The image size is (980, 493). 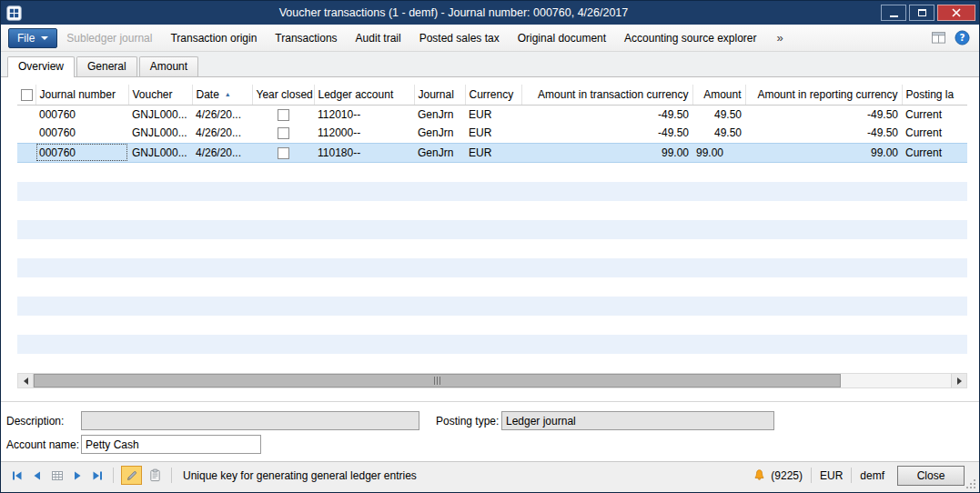 What do you see at coordinates (36, 476) in the screenshot?
I see `previous-record-button` at bounding box center [36, 476].